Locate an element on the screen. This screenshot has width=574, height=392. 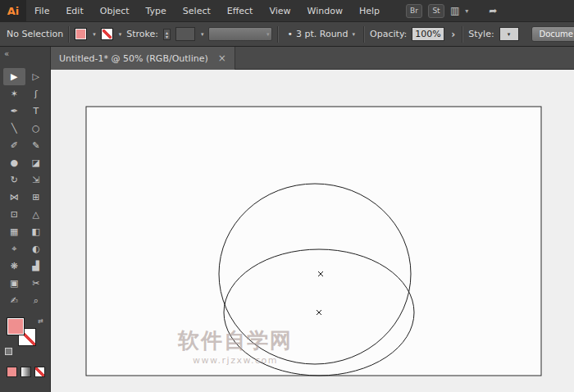
menu-type: Type is located at coordinates (156, 11).